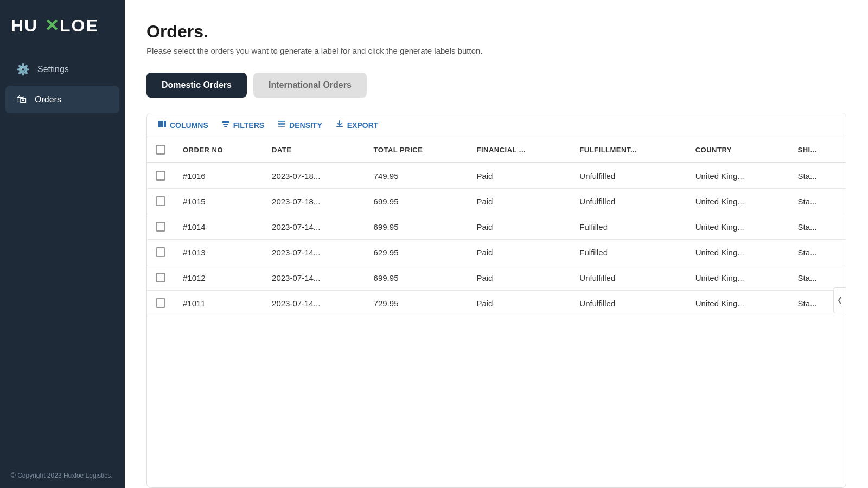  I want to click on table-row: #1011 2023-07-14... 729.95 Paid Unfulfil…, so click(496, 304).